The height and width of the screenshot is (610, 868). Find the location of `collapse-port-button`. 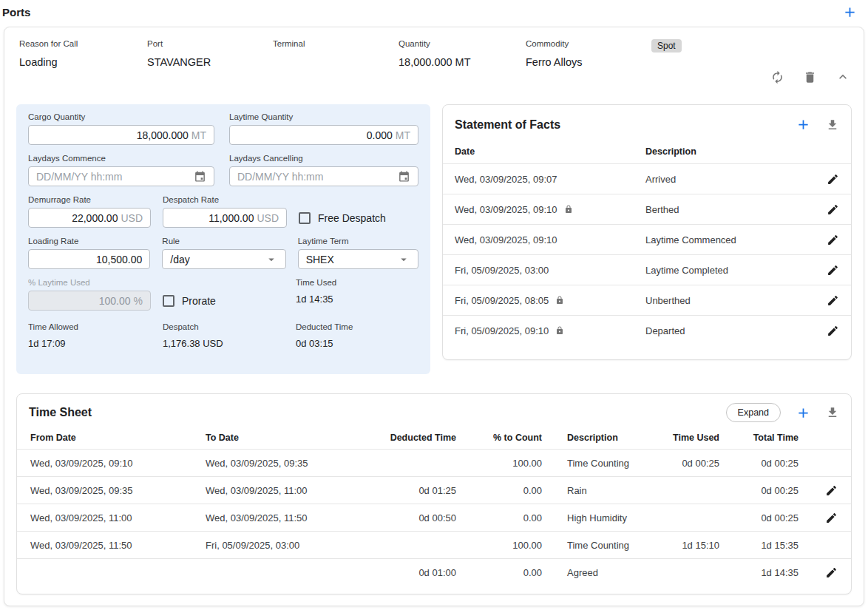

collapse-port-button is located at coordinates (843, 77).